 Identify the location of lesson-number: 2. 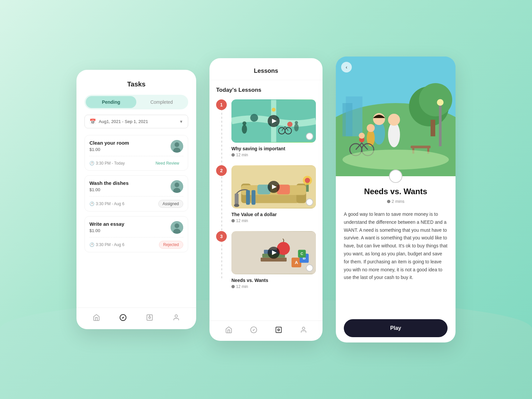
(221, 171).